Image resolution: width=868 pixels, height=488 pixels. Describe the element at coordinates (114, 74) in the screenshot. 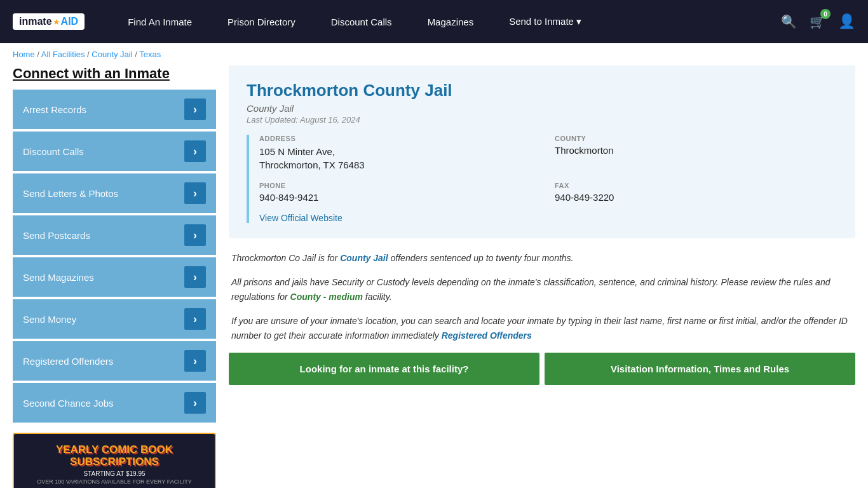

I see `sidebar-title: Connect with an Inmate` at that location.